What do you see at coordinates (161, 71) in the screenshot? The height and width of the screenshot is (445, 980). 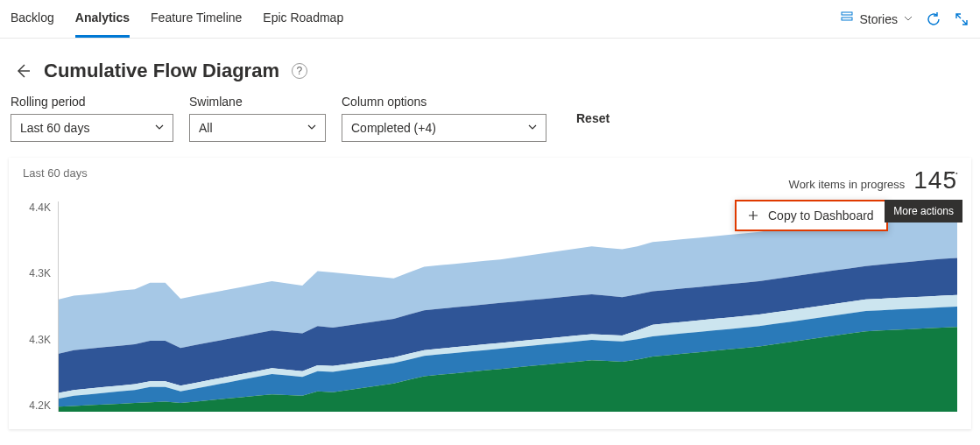 I see `page-title: Cumulative Flow Diagram` at bounding box center [161, 71].